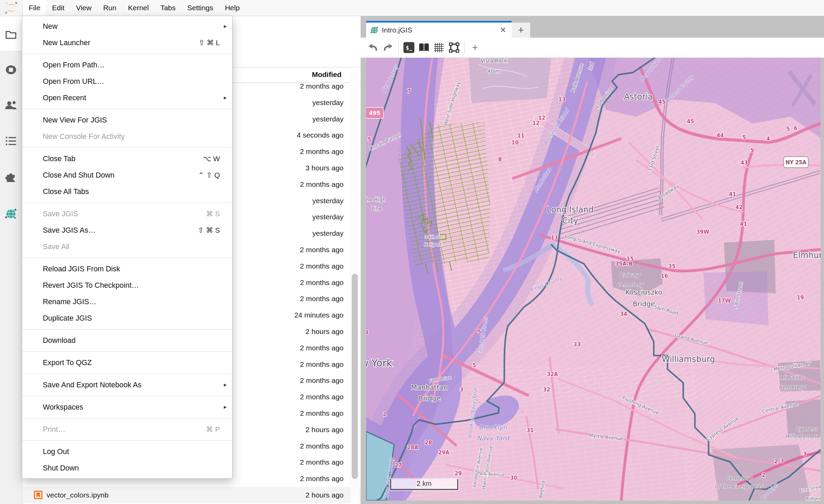  I want to click on menu-item-shortcut: ⌘ S, so click(213, 214).